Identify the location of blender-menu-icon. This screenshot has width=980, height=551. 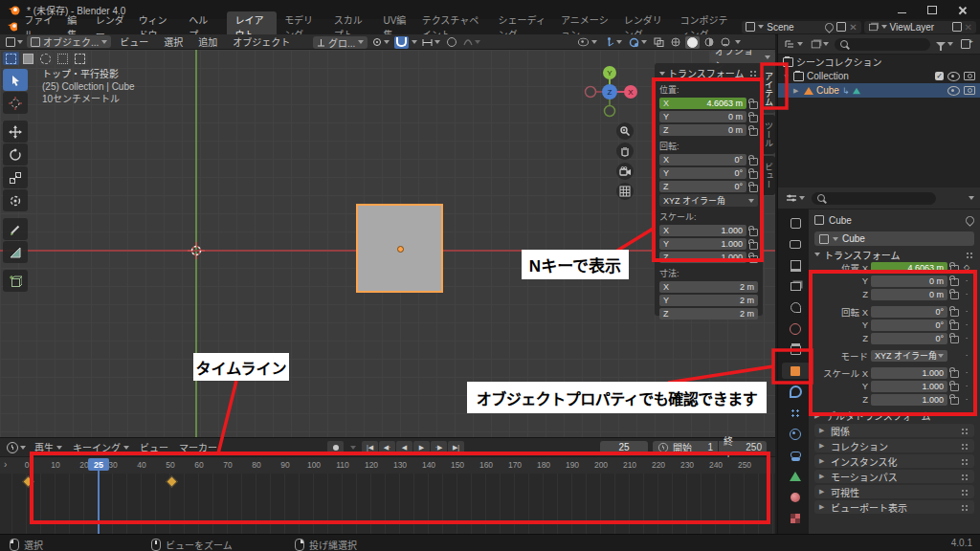
(11, 27).